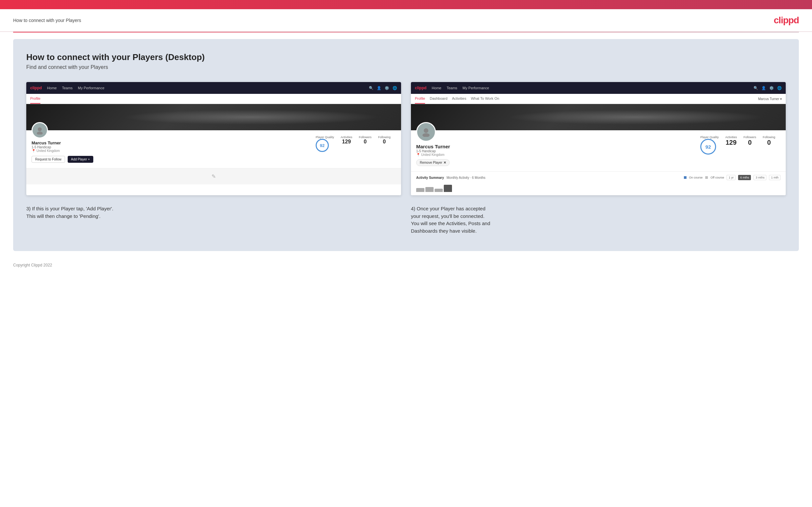 This screenshot has width=812, height=507. I want to click on activity-summary-bar: Activity Summary Monthly Activity · 6 Mo…, so click(599, 183).